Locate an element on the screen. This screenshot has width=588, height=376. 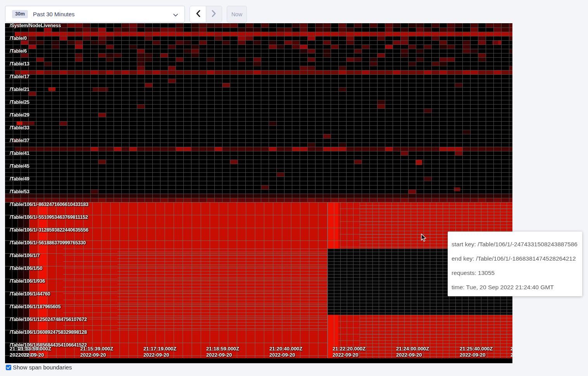
show-span-boundaries-label: Show span boundaries is located at coordinates (43, 367).